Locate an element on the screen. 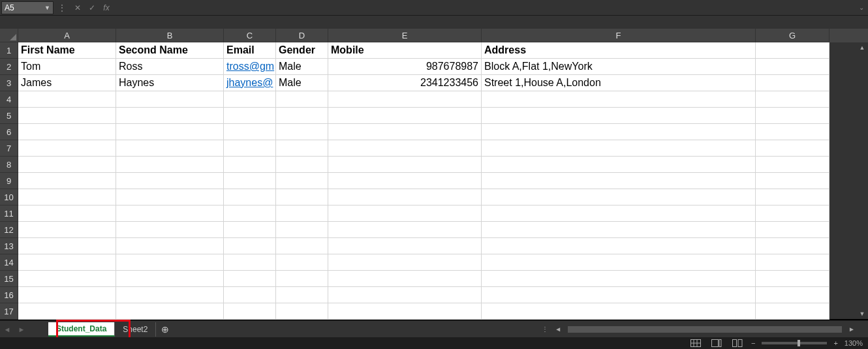 The height and width of the screenshot is (349, 868). cell-F3: Street 1,House A,London is located at coordinates (619, 83).